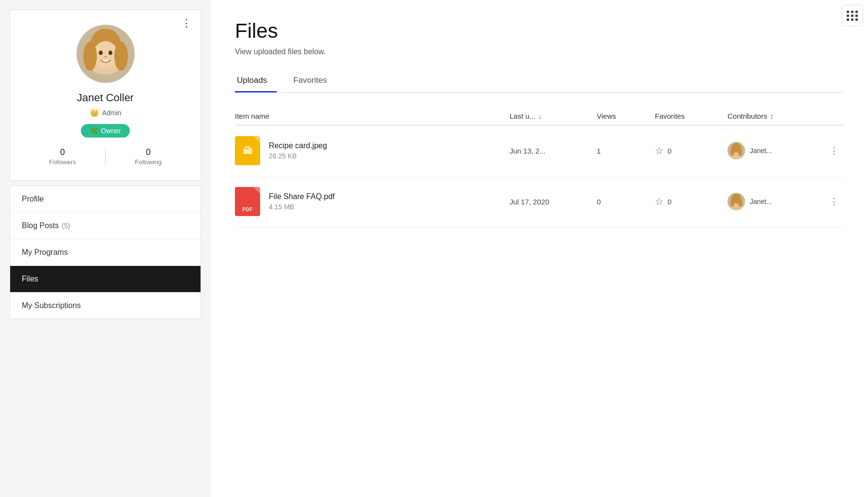 This screenshot has width=868, height=497. I want to click on image-icon: 🏔, so click(248, 151).